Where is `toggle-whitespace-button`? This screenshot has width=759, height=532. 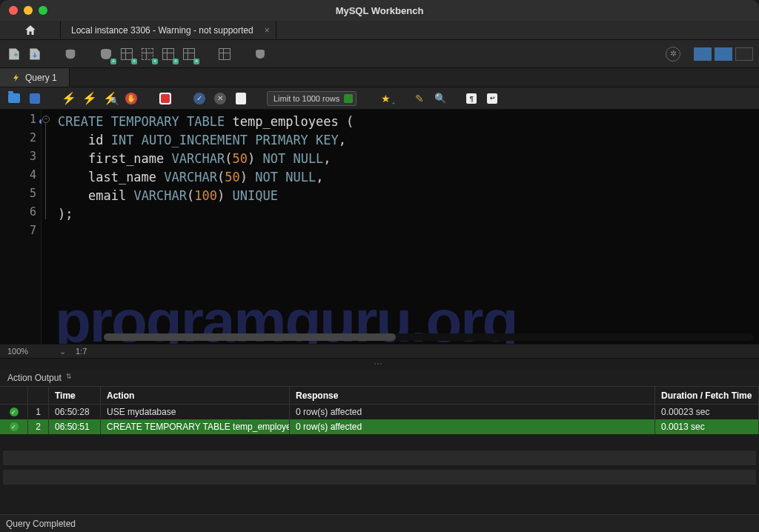 toggle-whitespace-button is located at coordinates (241, 99).